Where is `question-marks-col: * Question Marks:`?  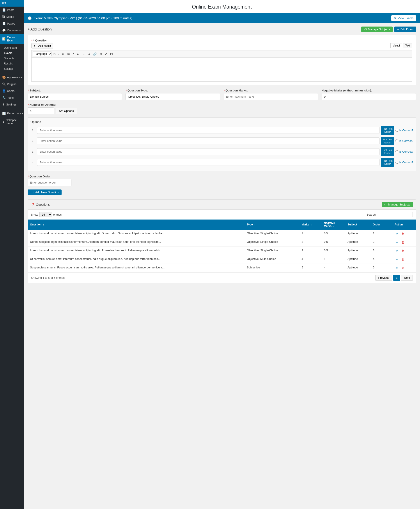 question-marks-col: * Question Marks: is located at coordinates (271, 94).